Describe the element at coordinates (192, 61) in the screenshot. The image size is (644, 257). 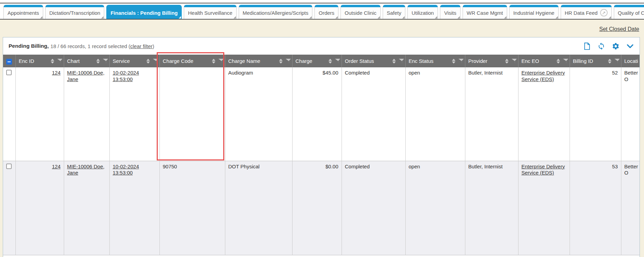
I see `column-header-charge-code: Charge Code` at that location.